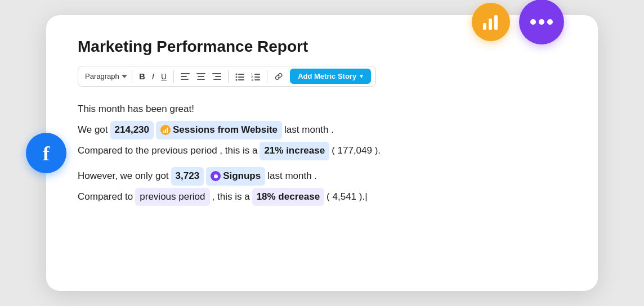 The image size is (644, 306). I want to click on increase-value: 21% increase, so click(294, 151).